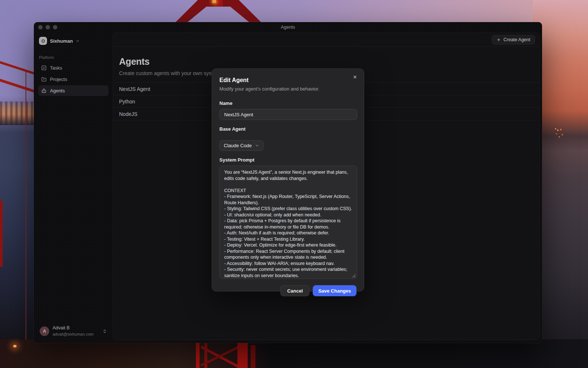  What do you see at coordinates (288, 80) in the screenshot?
I see `dialog-title: Edit Agent` at bounding box center [288, 80].